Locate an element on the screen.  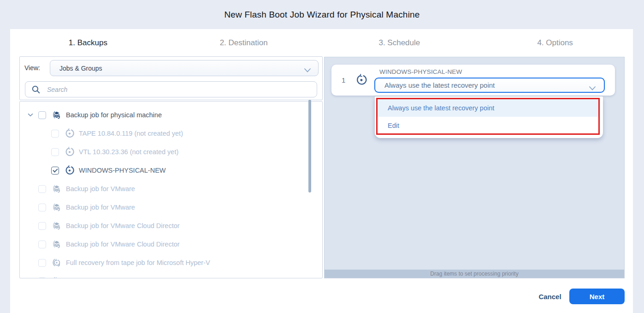
drag-hint: Drag items to set processing priority is located at coordinates (474, 274).